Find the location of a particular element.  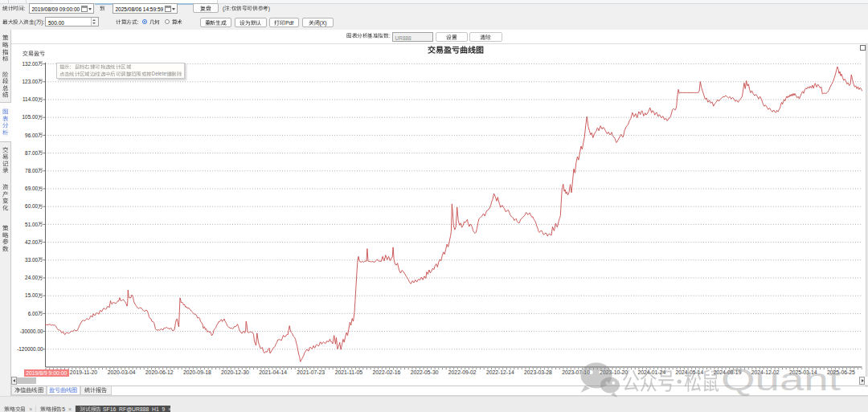

close-button: (X) is located at coordinates (318, 22).